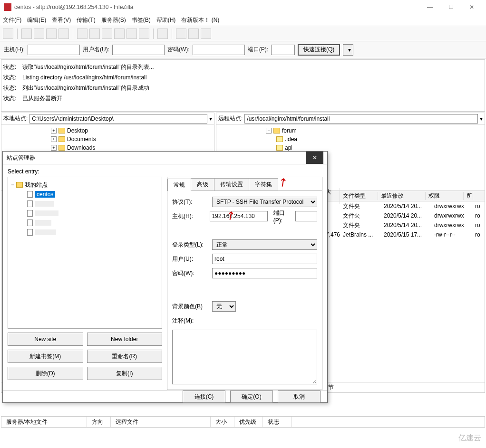 The height and width of the screenshot is (448, 486). Describe the element at coordinates (243, 34) in the screenshot. I see `toolbar` at that location.